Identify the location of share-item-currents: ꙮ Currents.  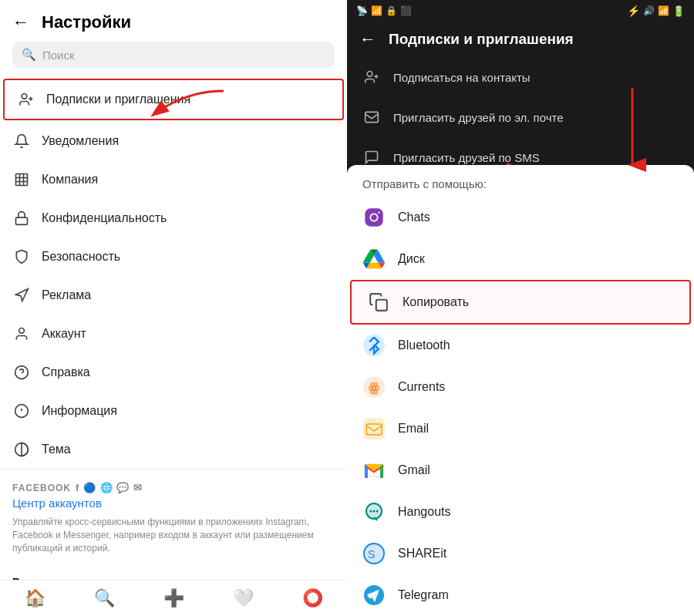
(520, 387).